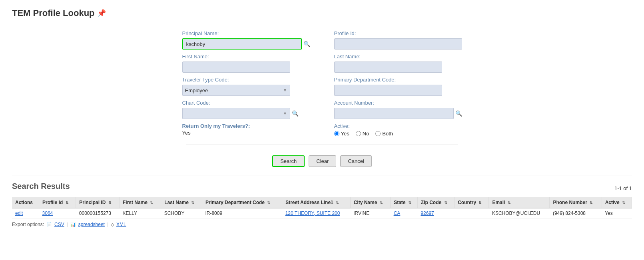 The image size is (644, 260). I want to click on cell-last-name: SCHOBY, so click(181, 213).